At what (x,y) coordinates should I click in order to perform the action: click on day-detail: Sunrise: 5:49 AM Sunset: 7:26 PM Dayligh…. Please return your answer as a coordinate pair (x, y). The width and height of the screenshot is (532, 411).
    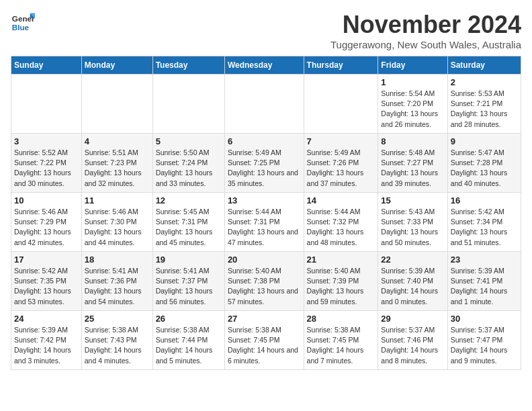
    Looking at the image, I should click on (336, 168).